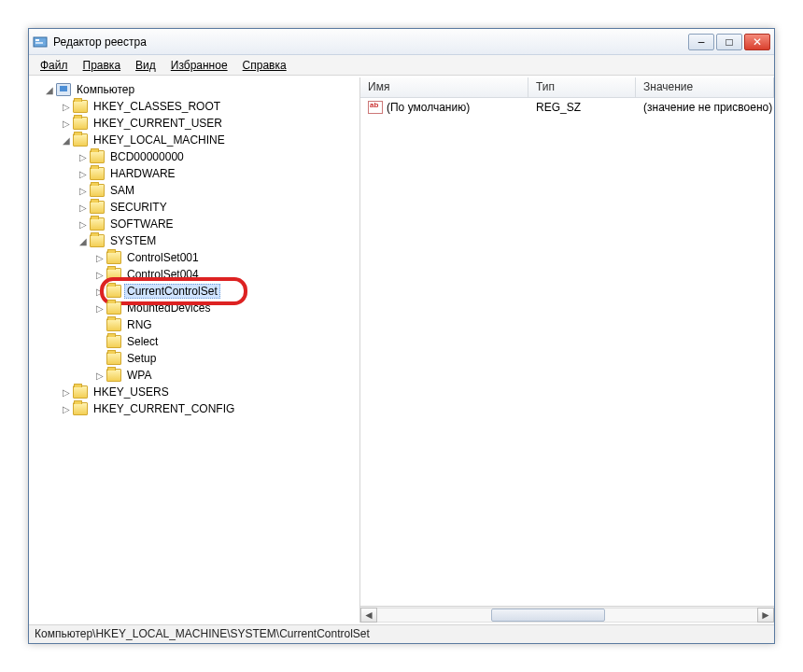  Describe the element at coordinates (195, 174) in the screenshot. I see `tree-item-hardware: ▷ HARDWARE` at that location.